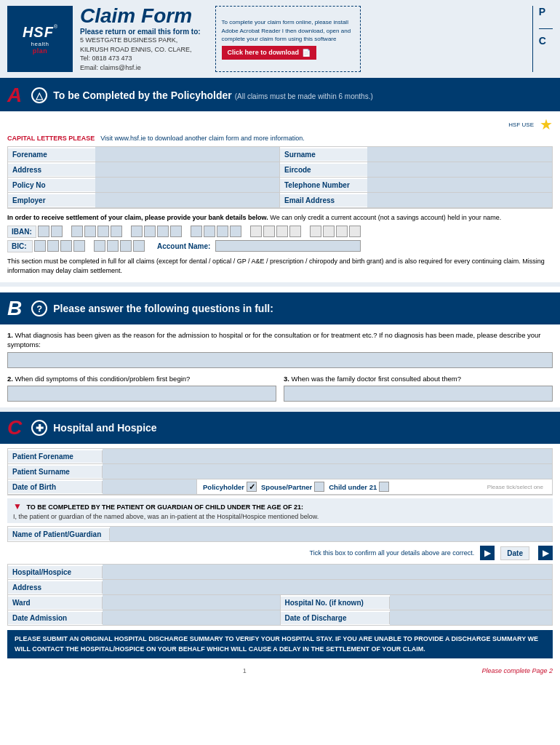 The image size is (560, 745). What do you see at coordinates (280, 645) in the screenshot?
I see `warning-box: PLEASE SUBMIT AN ORIGINAL HOSPITAL DISCH…` at bounding box center [280, 645].